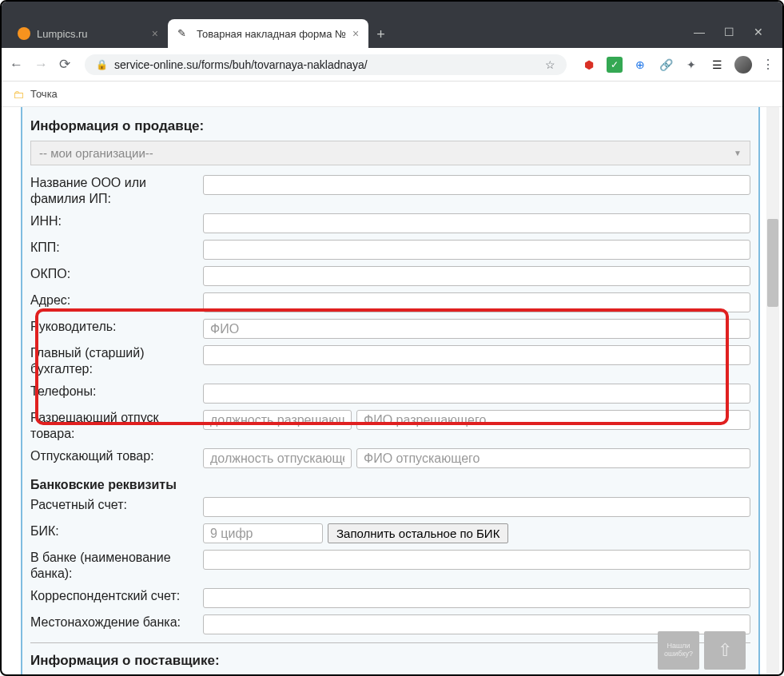 The width and height of the screenshot is (784, 676). I want to click on address-input, so click(476, 302).